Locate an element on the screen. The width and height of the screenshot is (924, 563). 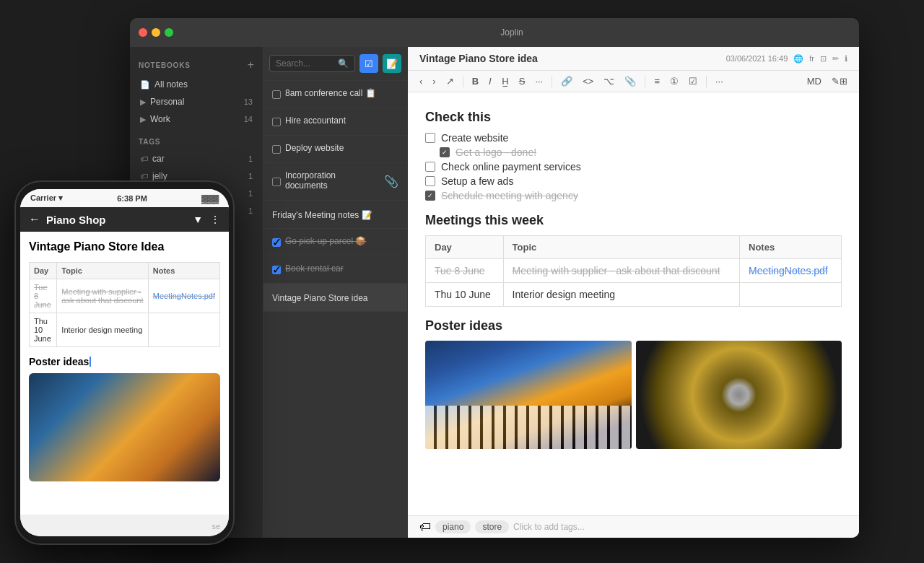
sidebar-item-personal: ▶ Personal 13 is located at coordinates (196, 102).